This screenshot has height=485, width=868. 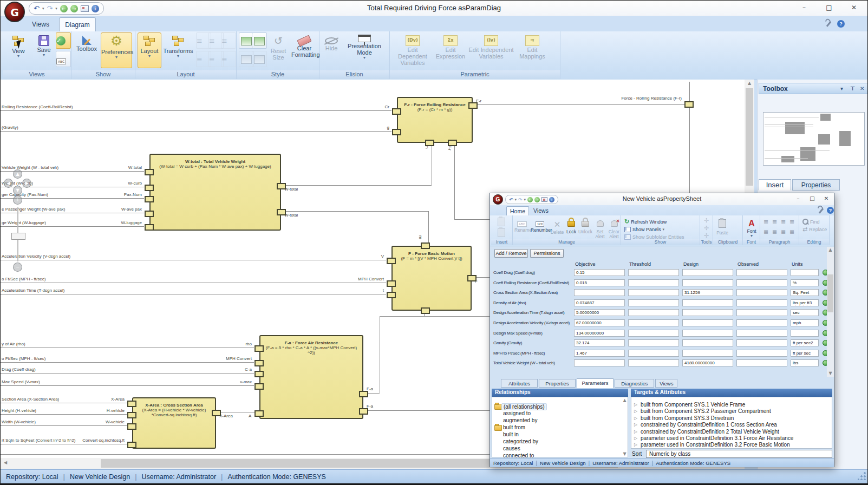 What do you see at coordinates (17, 174) in the screenshot?
I see `pan-up-button: ▲` at bounding box center [17, 174].